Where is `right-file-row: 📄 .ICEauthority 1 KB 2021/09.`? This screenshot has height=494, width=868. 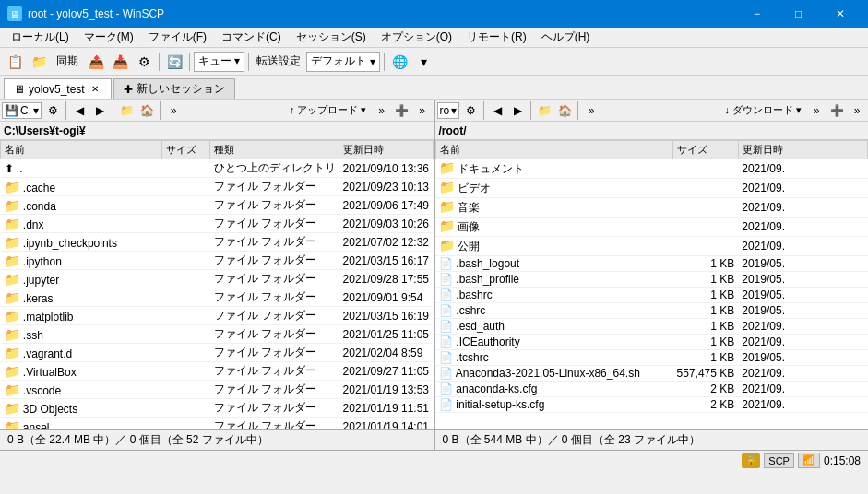
right-file-row: 📄 .ICEauthority 1 KB 2021/09. is located at coordinates (651, 343).